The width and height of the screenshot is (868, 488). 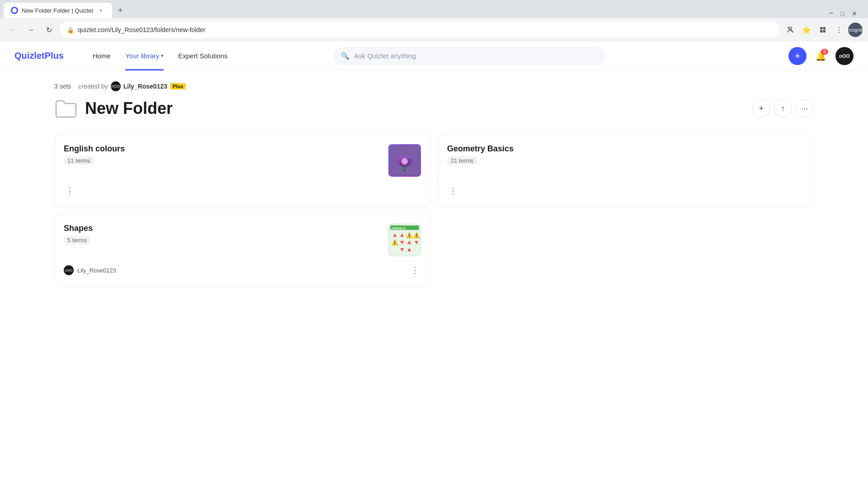 What do you see at coordinates (242, 171) in the screenshot?
I see `set-card-english-colours: English colours 11 terms` at bounding box center [242, 171].